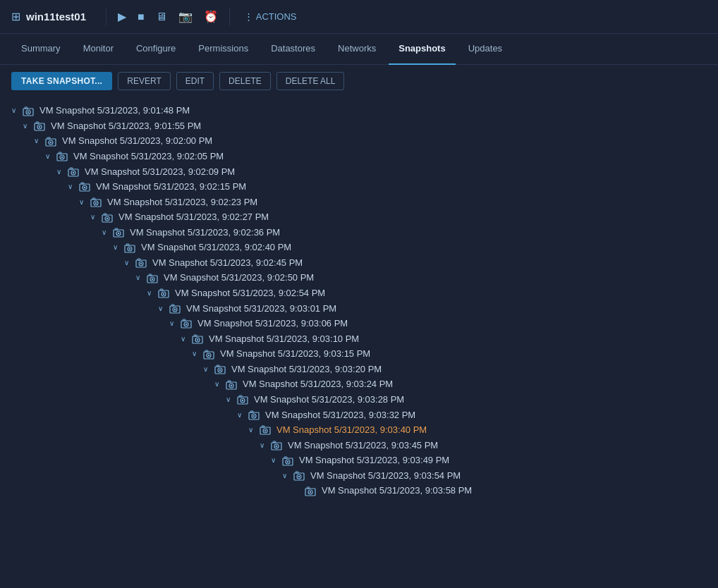 The image size is (718, 588). I want to click on tab-monitor: Monitor, so click(99, 49).